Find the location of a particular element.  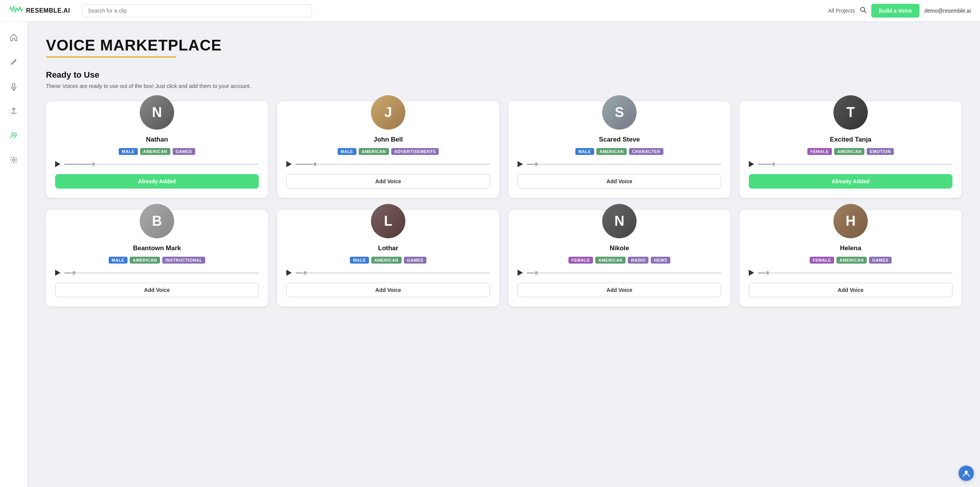

voice-card-nikole: N Nikole FEMALEAMERICANRADIONEWS Add Voi… is located at coordinates (619, 258).